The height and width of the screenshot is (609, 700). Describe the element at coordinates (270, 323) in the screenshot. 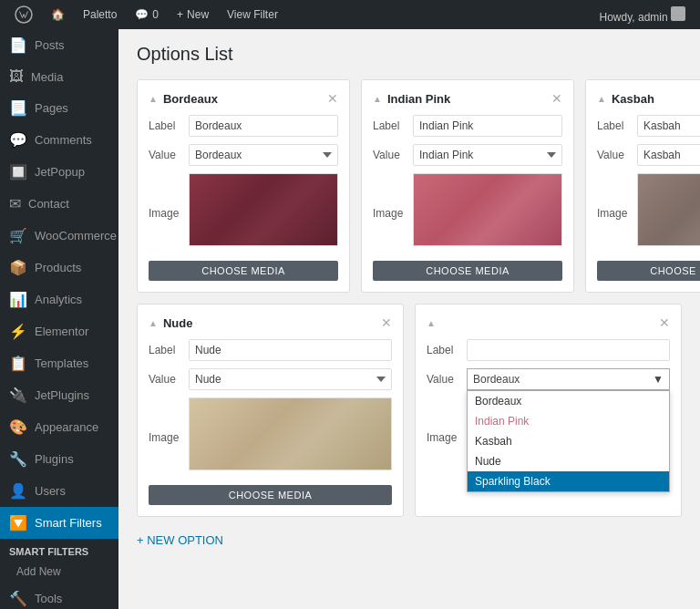

I see `card-header-nude: ▲ Nude ✕` at that location.